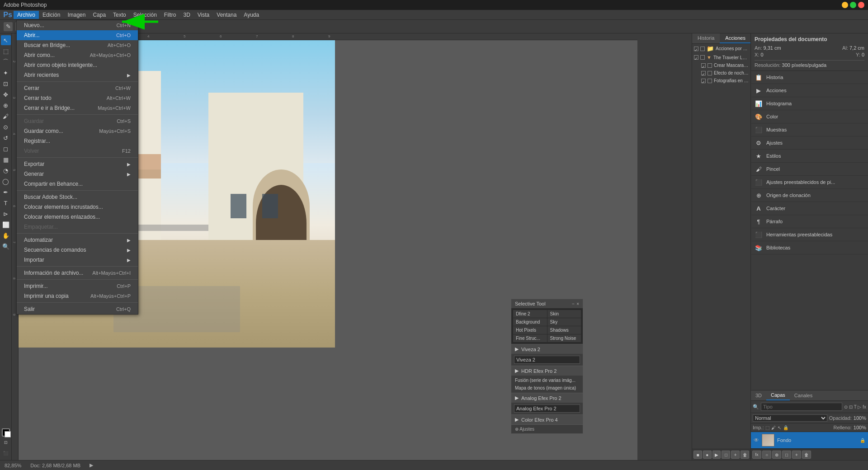 The image size is (868, 470). What do you see at coordinates (779, 428) in the screenshot?
I see `lock-move: ↖` at bounding box center [779, 428].